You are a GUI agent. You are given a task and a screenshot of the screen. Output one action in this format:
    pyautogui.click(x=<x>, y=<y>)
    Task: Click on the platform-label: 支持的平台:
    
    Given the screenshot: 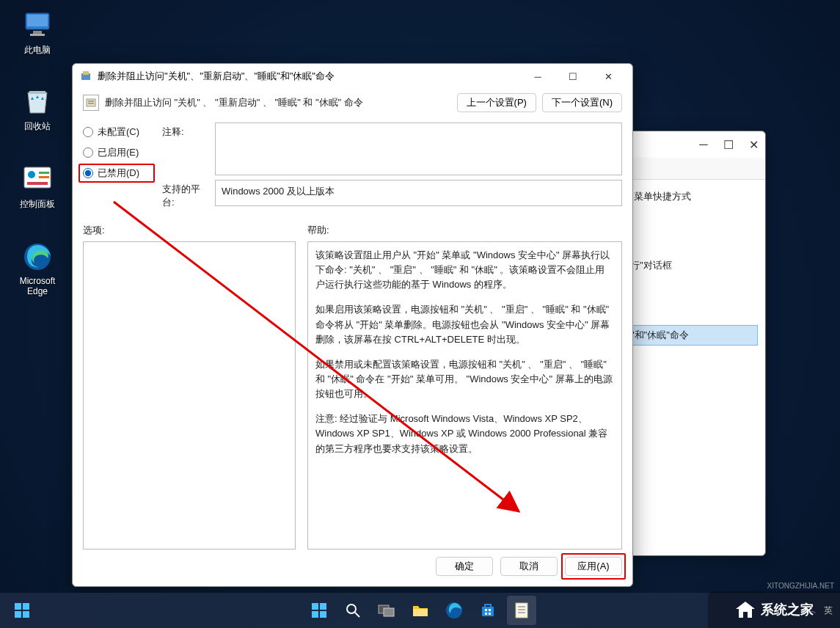 What is the action you would take?
    pyautogui.click(x=186, y=194)
    